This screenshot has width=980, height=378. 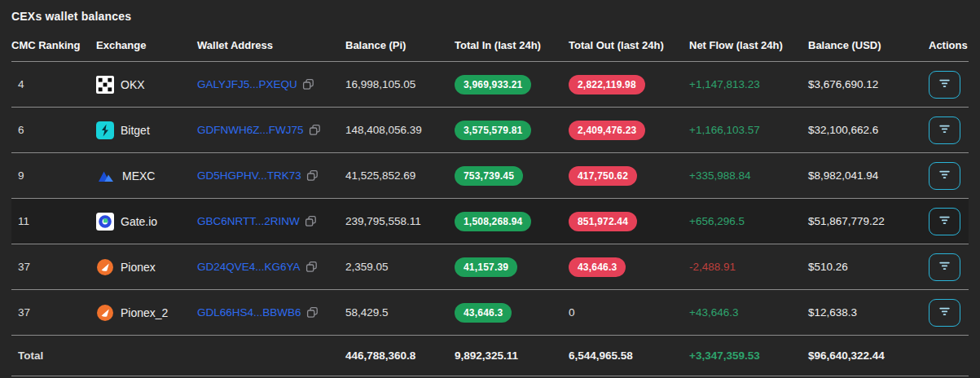 I want to click on total-in-badge: 41,157.39, so click(x=486, y=267).